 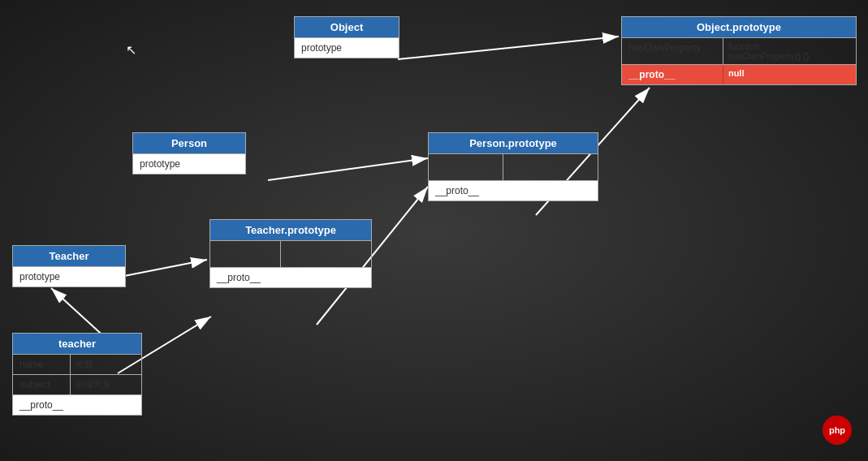 What do you see at coordinates (466, 167) in the screenshot?
I see `person-prototype-drink-label: drink` at bounding box center [466, 167].